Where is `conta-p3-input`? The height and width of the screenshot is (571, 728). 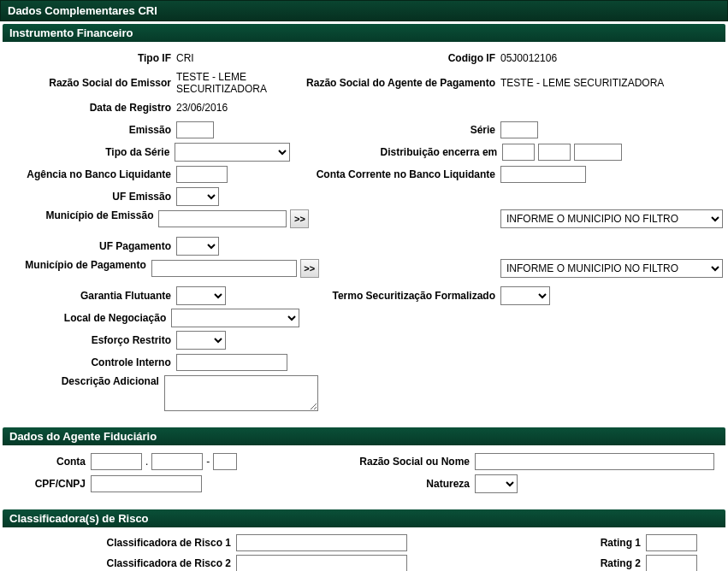 conta-p3-input is located at coordinates (225, 462).